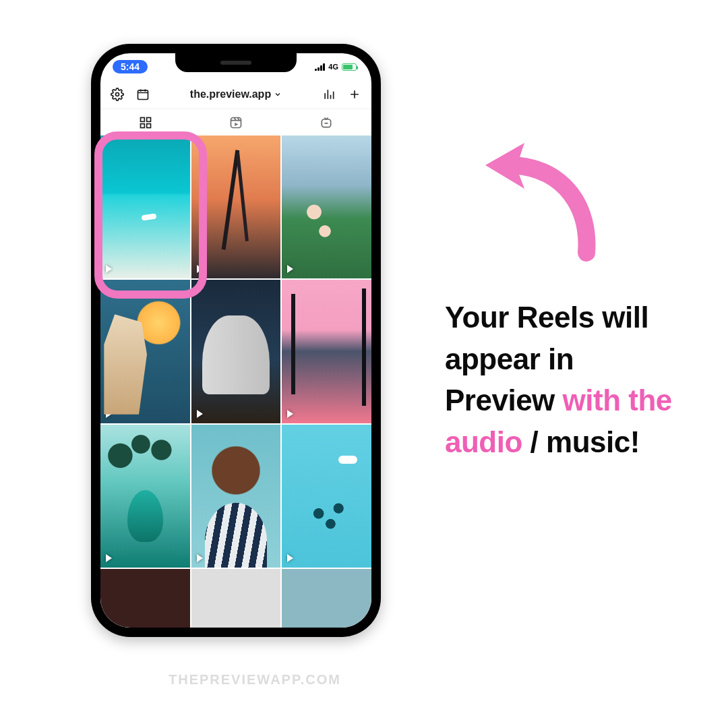  Describe the element at coordinates (539, 199) in the screenshot. I see `arrow-annotation-icon` at that location.